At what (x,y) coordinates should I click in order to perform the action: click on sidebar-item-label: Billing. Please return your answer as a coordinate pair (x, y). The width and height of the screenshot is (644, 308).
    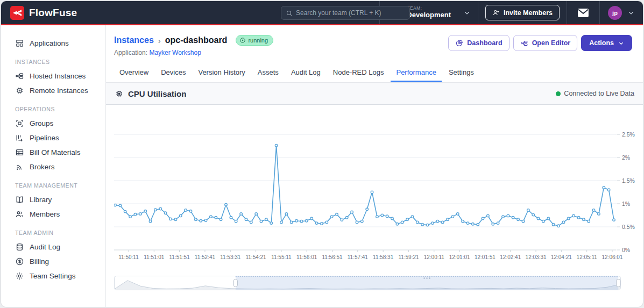
    Looking at the image, I should click on (39, 261).